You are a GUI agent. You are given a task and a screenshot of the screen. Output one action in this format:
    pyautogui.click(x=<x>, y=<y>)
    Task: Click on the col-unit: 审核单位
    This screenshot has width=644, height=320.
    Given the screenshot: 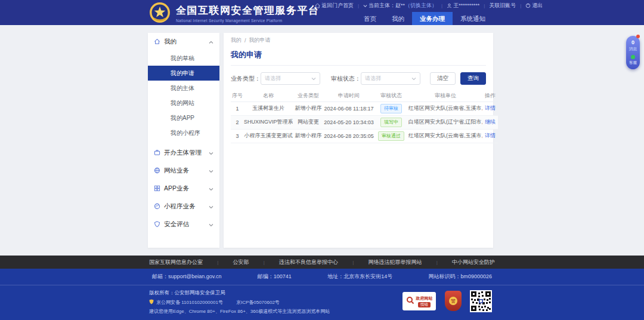 What is the action you would take?
    pyautogui.click(x=445, y=96)
    